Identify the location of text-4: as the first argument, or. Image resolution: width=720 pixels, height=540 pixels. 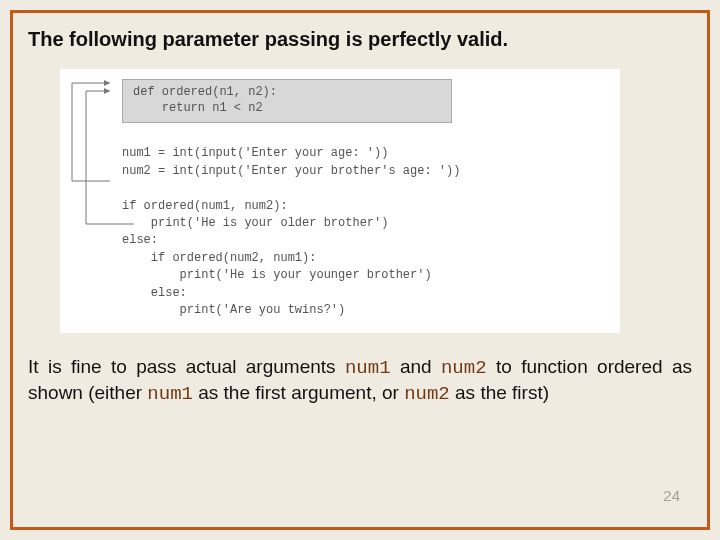
(298, 392).